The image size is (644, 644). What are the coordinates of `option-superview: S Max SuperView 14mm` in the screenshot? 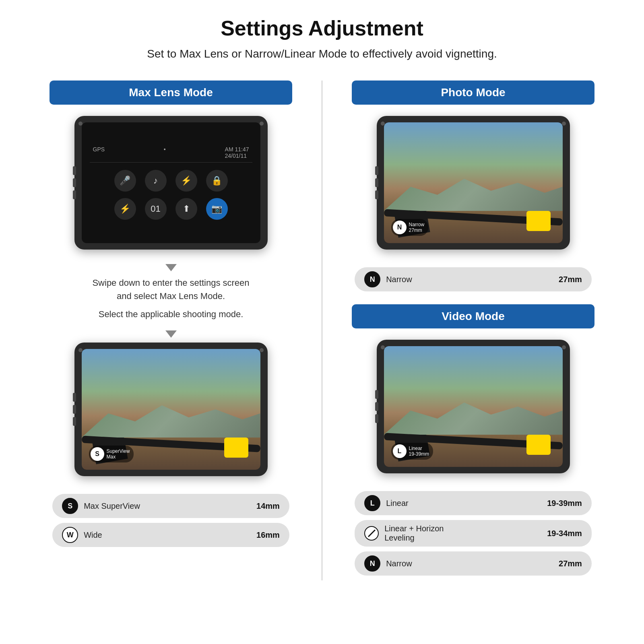 It's located at (171, 506).